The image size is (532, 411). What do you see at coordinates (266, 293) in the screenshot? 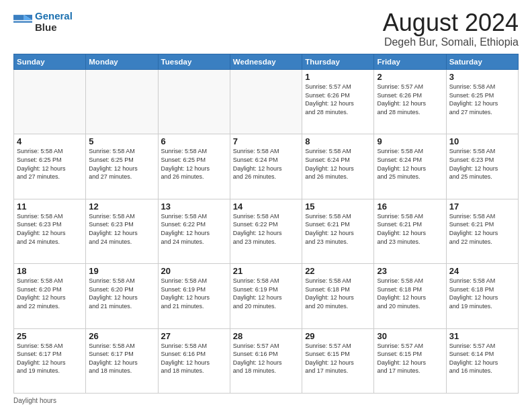
I see `day-info: Sunrise: 5:58 AM Sunset: 6:19 PM Dayligh…` at bounding box center [266, 293].